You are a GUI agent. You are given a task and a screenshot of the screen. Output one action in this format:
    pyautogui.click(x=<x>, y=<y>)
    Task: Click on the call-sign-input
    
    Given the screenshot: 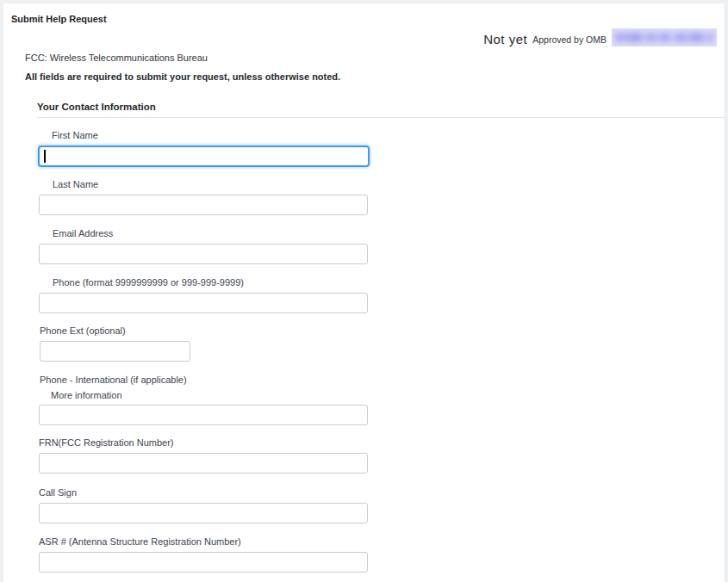 What is the action you would take?
    pyautogui.click(x=203, y=513)
    